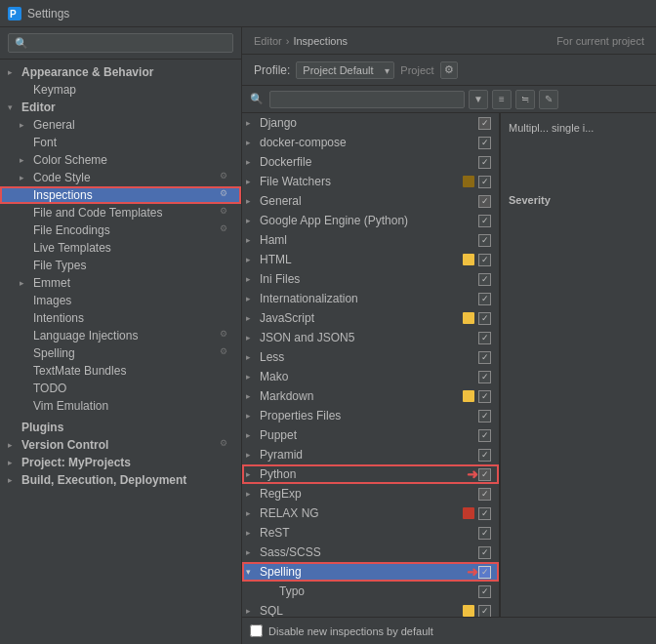 This screenshot has width=656, height=644. What do you see at coordinates (371, 142) in the screenshot?
I see `insp-item-docker-compose: ▸ docker-compose` at bounding box center [371, 142].